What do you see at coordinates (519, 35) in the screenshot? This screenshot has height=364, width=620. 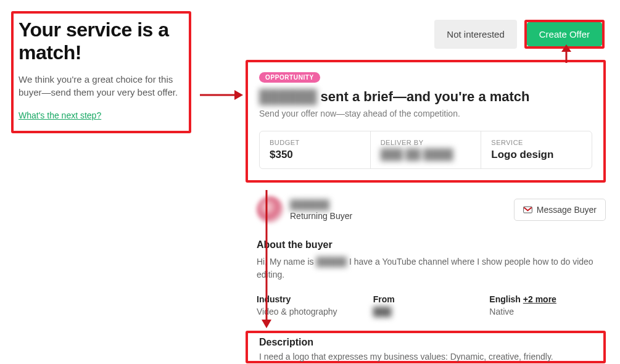 I see `action-bar: Not interested Create Offer` at bounding box center [519, 35].